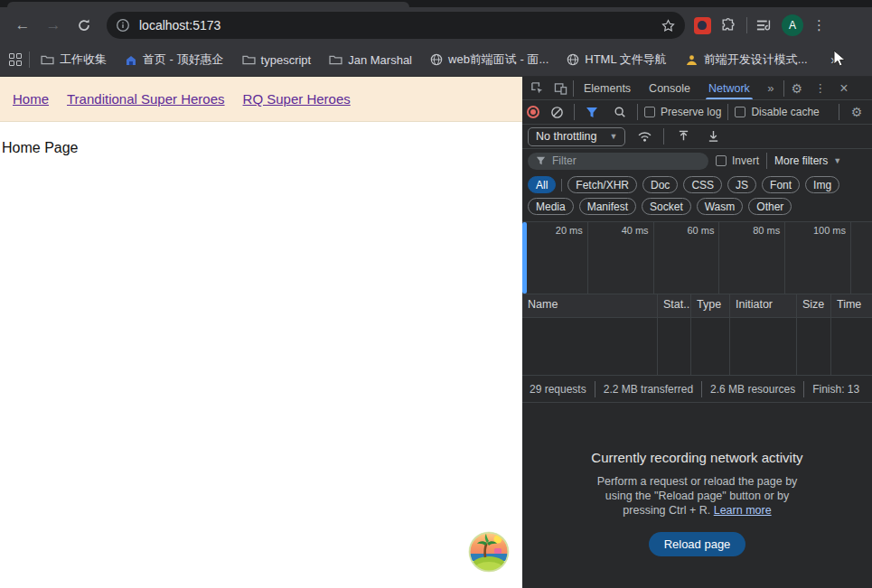 This screenshot has height=588, width=872. I want to click on profile-avatar: A, so click(792, 25).